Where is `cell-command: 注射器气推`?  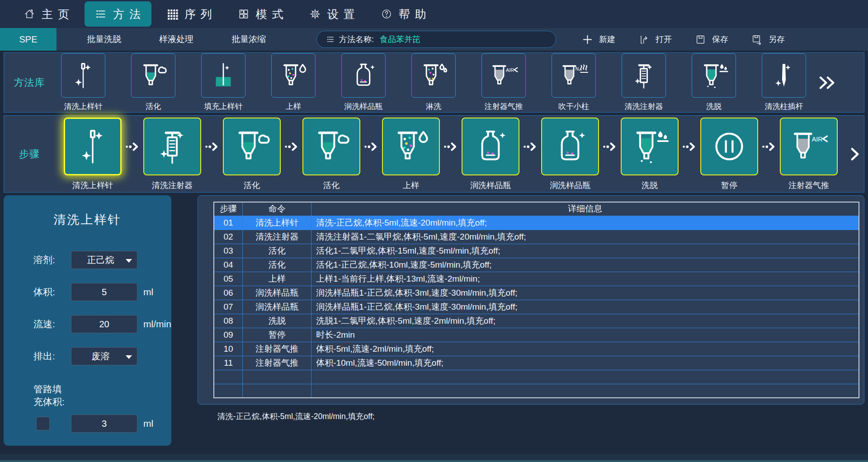
cell-command: 注射器气推 is located at coordinates (277, 349).